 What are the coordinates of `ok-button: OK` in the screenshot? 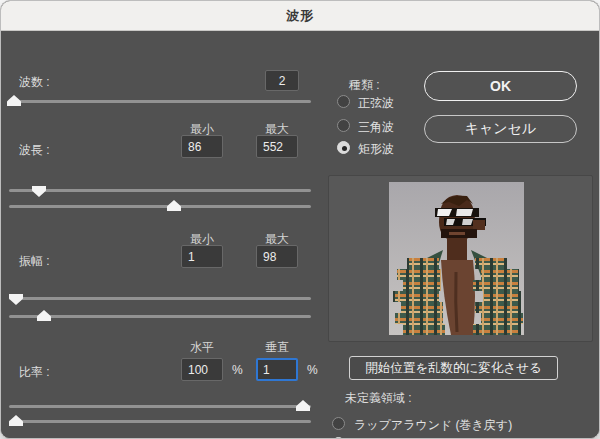 It's located at (500, 86).